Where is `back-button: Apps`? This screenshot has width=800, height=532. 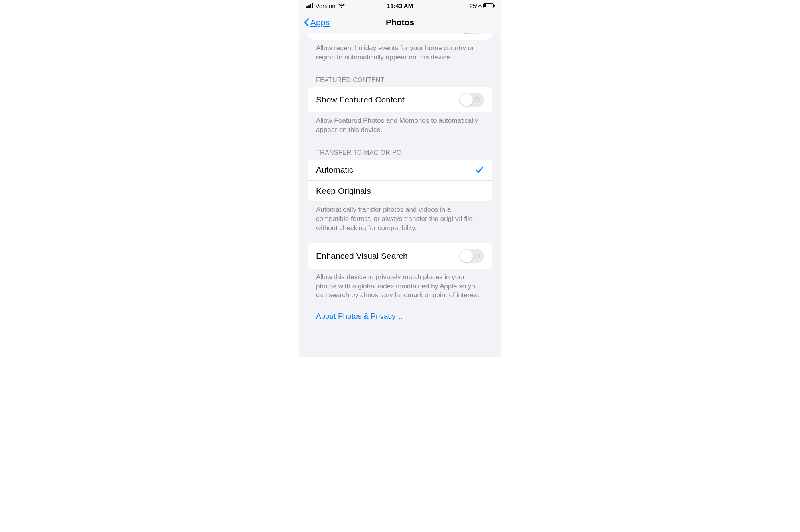
back-button: Apps is located at coordinates (316, 22).